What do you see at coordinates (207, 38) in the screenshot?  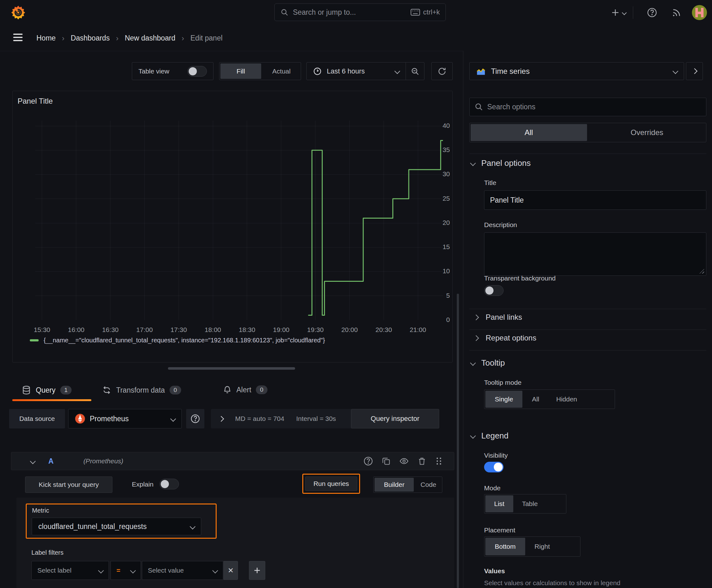 I see `breadcrumb-edit-panel: Edit panel` at bounding box center [207, 38].